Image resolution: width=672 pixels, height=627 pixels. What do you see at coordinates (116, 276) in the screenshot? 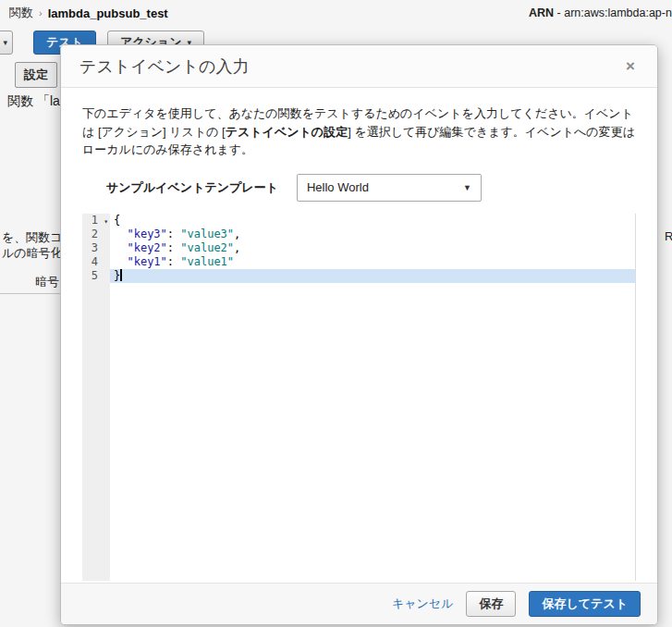
I see `code-token: }` at bounding box center [116, 276].